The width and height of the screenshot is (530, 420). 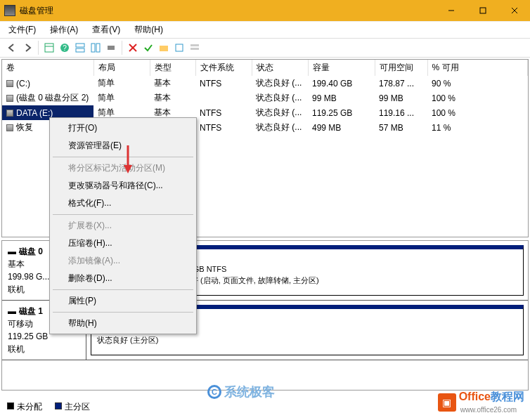 What do you see at coordinates (123, 278) in the screenshot?
I see `menu-delete: 删除卷(D)...` at bounding box center [123, 278].